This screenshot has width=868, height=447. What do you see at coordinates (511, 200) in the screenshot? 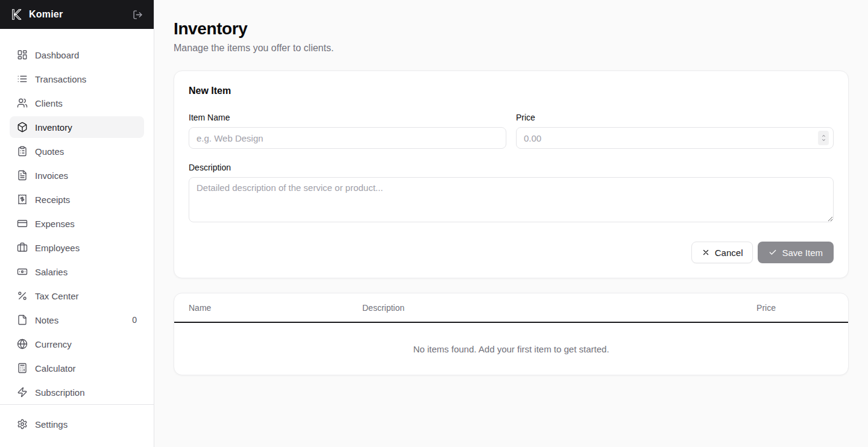
I see `description-textarea` at bounding box center [511, 200].